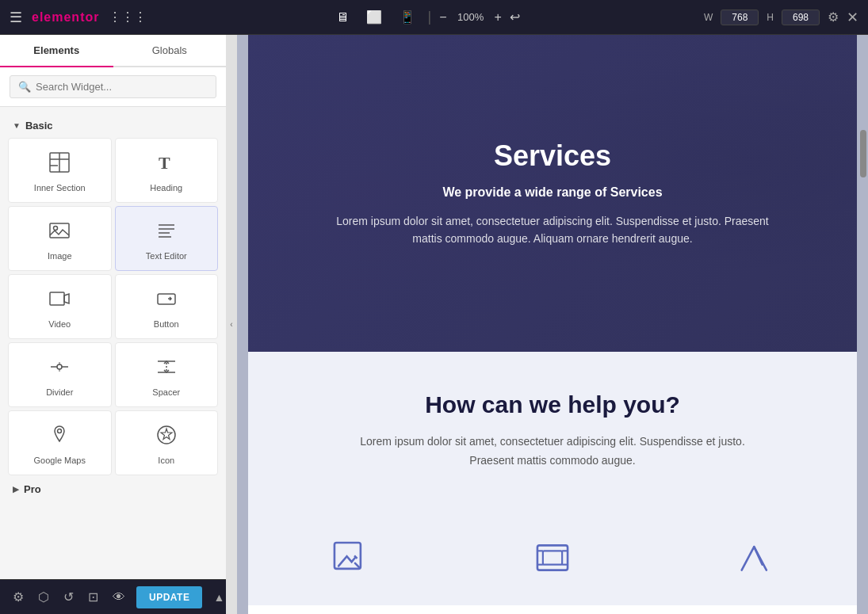 The image size is (868, 614). Describe the element at coordinates (166, 300) in the screenshot. I see `button-icon` at that location.